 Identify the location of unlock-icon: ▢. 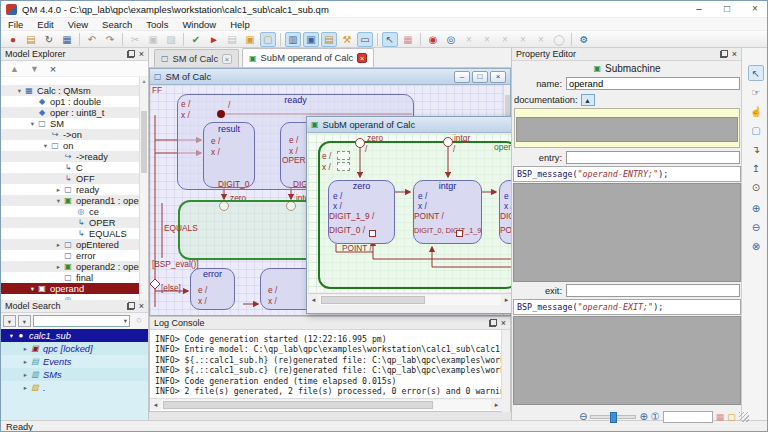
(268, 40).